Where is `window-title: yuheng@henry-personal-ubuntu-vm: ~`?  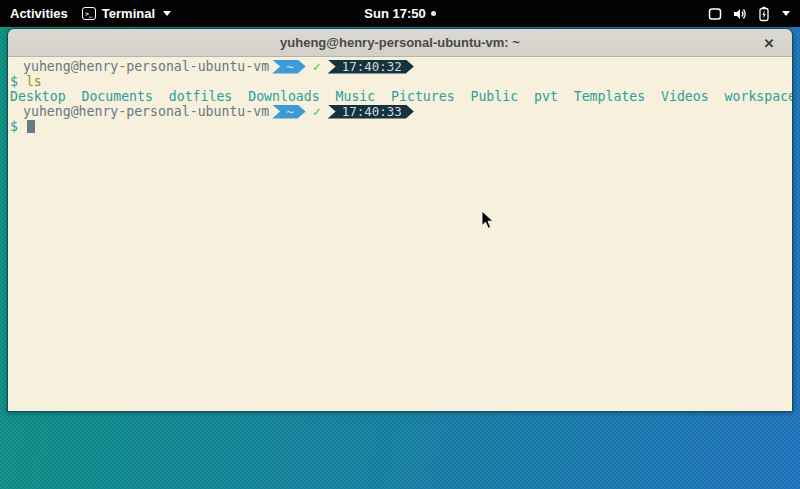 window-title: yuheng@henry-personal-ubuntu-vm: ~ is located at coordinates (400, 42).